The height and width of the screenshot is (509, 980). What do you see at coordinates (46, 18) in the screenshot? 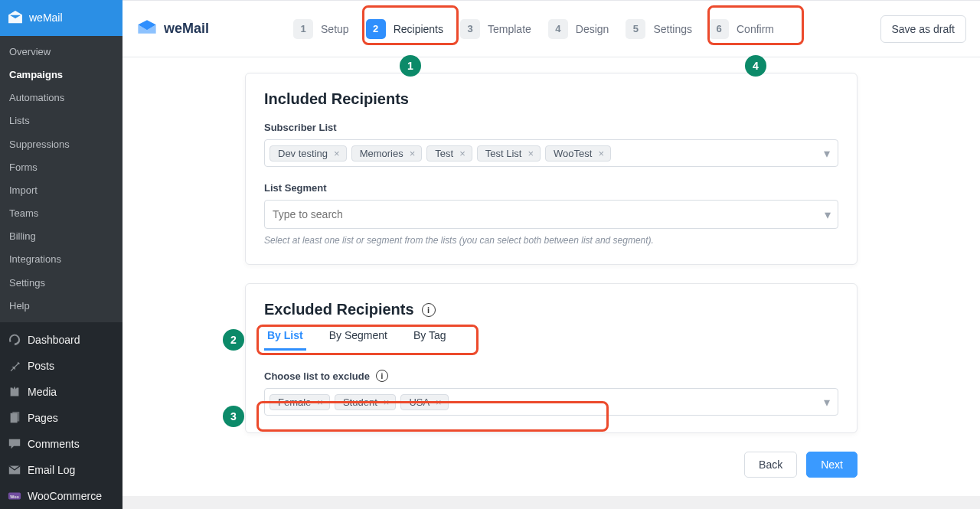
I see `sidebar-brand-label: weMail` at bounding box center [46, 18].